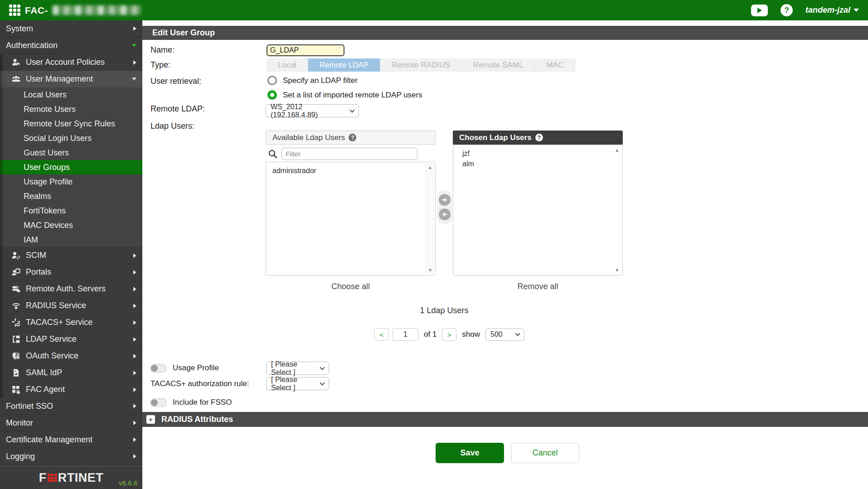 The width and height of the screenshot is (868, 489). Describe the element at coordinates (545, 453) in the screenshot. I see `cancel-button: Cancel` at that location.